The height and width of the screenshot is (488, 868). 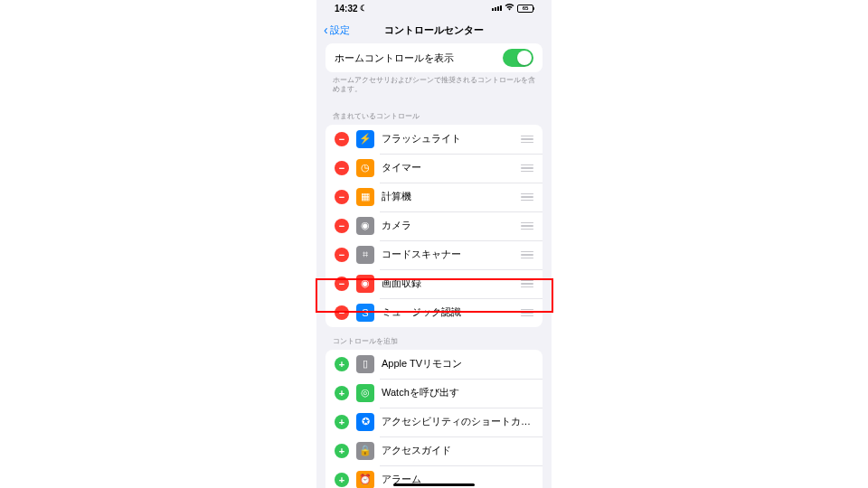 I want to click on more-header: コントロールを追加, so click(x=434, y=338).